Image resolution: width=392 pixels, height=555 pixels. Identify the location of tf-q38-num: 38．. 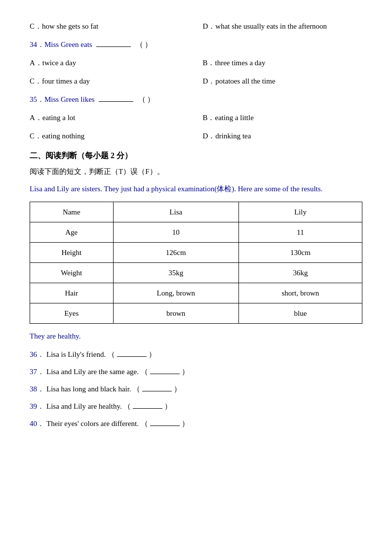
(37, 389).